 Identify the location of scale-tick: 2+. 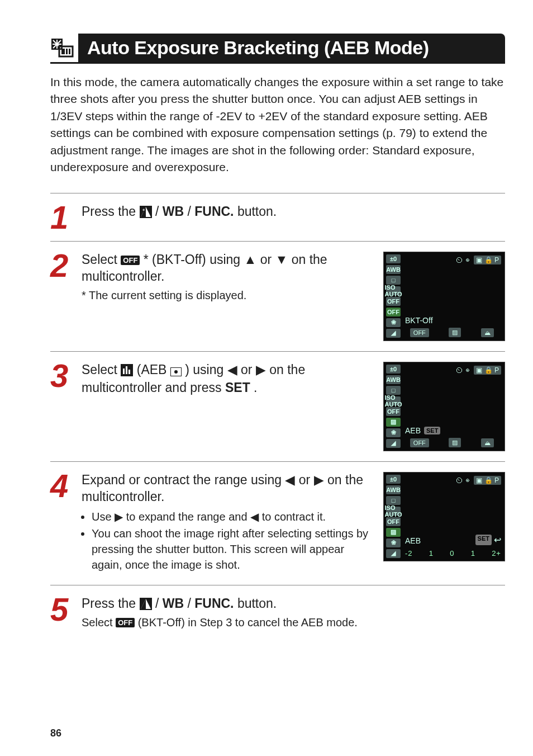
(496, 554).